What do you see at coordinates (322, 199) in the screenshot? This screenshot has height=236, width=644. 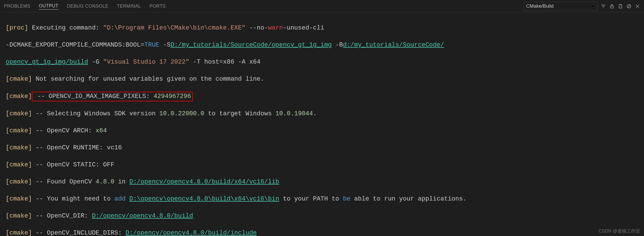 I see `output-line: [cmake] -- You might need to add D:\open…` at bounding box center [322, 199].